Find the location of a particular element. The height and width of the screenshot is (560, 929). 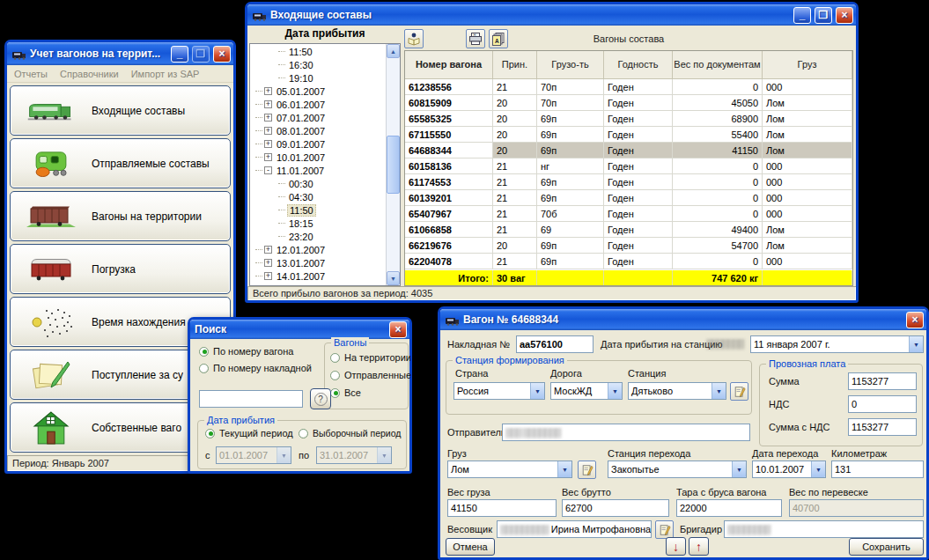

tree-item: +13.01.2007 is located at coordinates (318, 262).